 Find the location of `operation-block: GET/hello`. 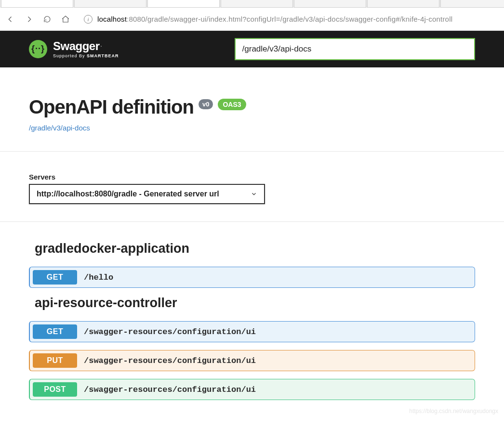

operation-block: GET/hello is located at coordinates (252, 277).